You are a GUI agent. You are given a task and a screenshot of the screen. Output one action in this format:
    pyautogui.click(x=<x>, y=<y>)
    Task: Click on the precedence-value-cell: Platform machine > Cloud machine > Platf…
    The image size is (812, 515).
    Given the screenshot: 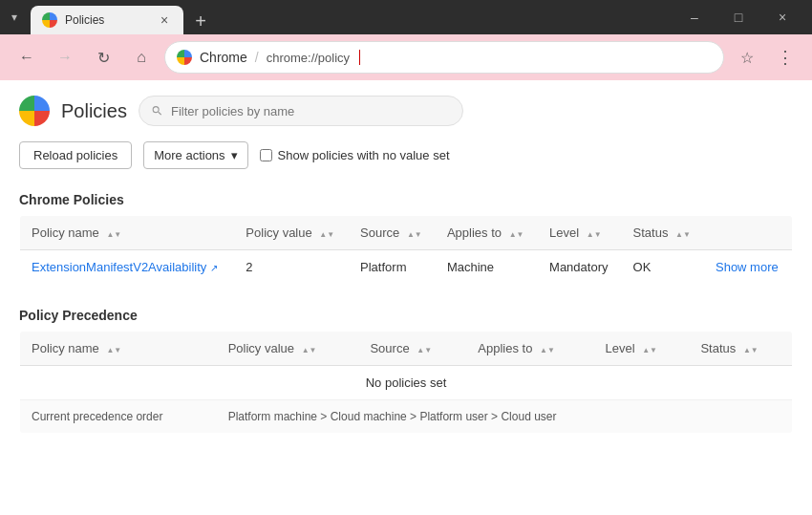 What is the action you would take?
    pyautogui.click(x=504, y=417)
    